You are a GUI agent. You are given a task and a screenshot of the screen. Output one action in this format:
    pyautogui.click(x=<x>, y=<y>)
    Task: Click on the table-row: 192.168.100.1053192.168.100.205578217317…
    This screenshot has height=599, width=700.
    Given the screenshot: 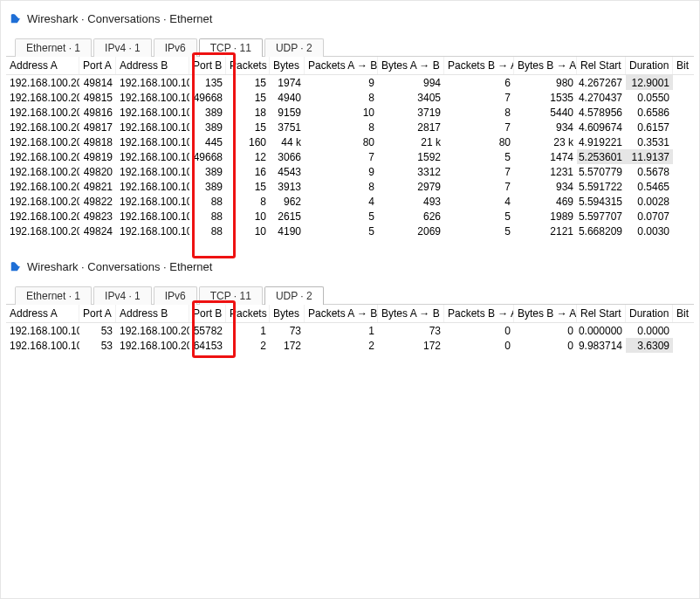 What is the action you would take?
    pyautogui.click(x=350, y=330)
    